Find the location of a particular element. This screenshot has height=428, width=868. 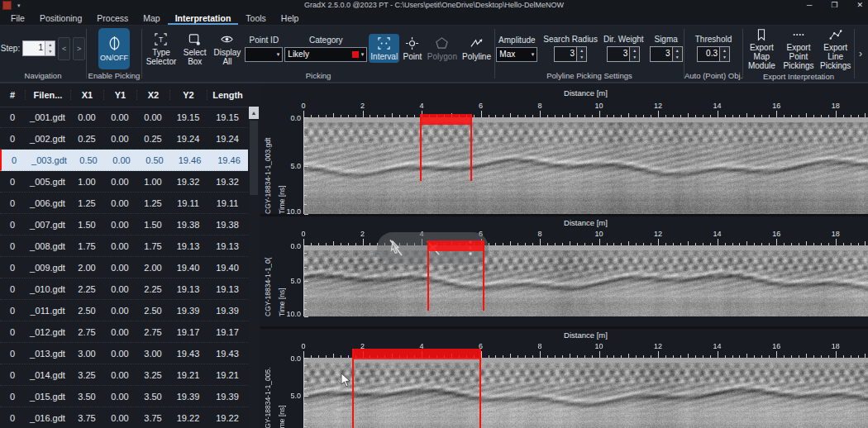

picking-onoff-button: ON/OFF is located at coordinates (114, 49).